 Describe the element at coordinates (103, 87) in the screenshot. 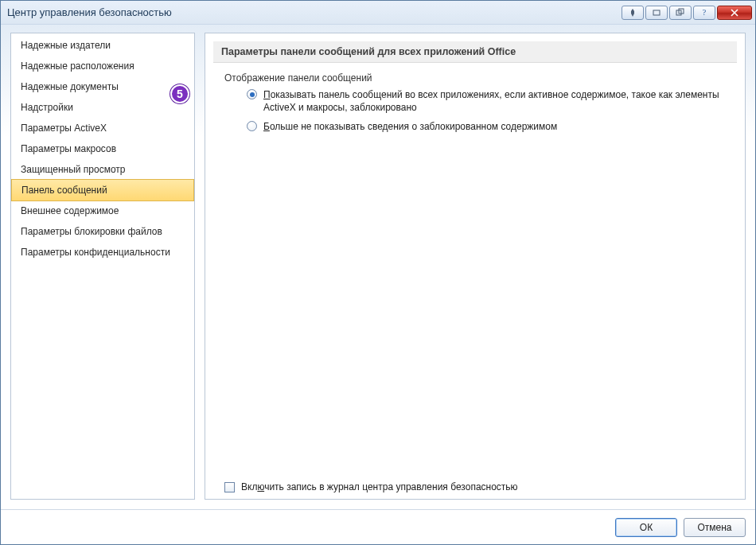

I see `sidebar-item-trusted-documents: Надежные документы` at that location.